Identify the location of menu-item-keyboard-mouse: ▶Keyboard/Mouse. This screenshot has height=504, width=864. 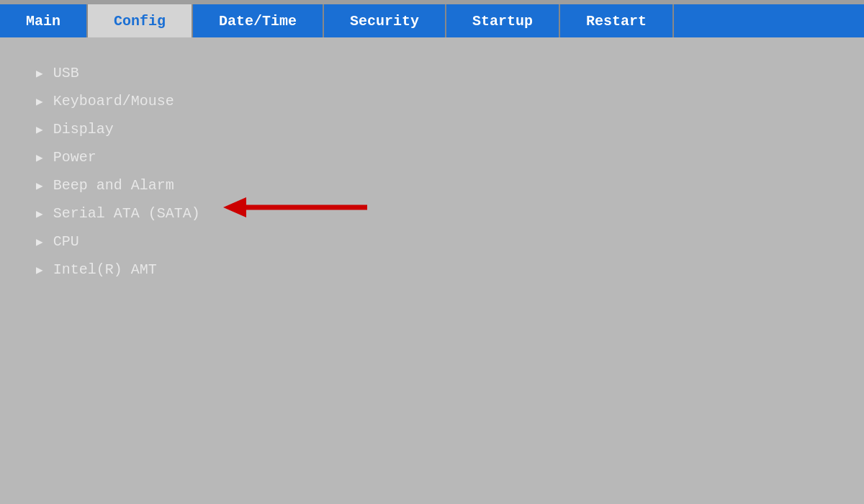
(432, 101).